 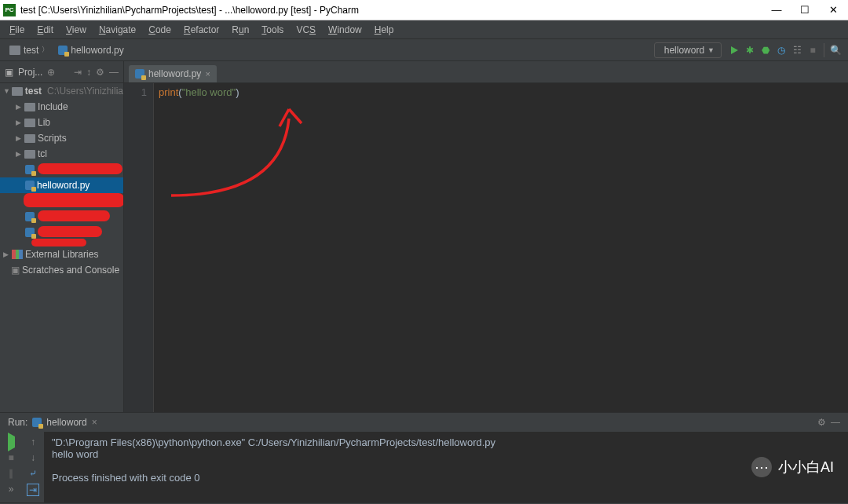 I want to click on breadcrumb-file: helloword.py, so click(x=91, y=50).